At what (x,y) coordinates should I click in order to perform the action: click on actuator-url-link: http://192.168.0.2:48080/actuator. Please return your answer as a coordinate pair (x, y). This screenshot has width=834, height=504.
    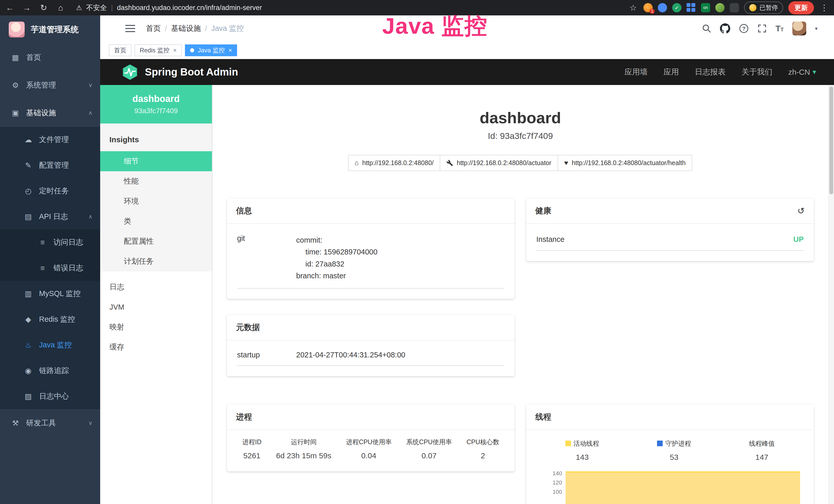
    Looking at the image, I should click on (499, 163).